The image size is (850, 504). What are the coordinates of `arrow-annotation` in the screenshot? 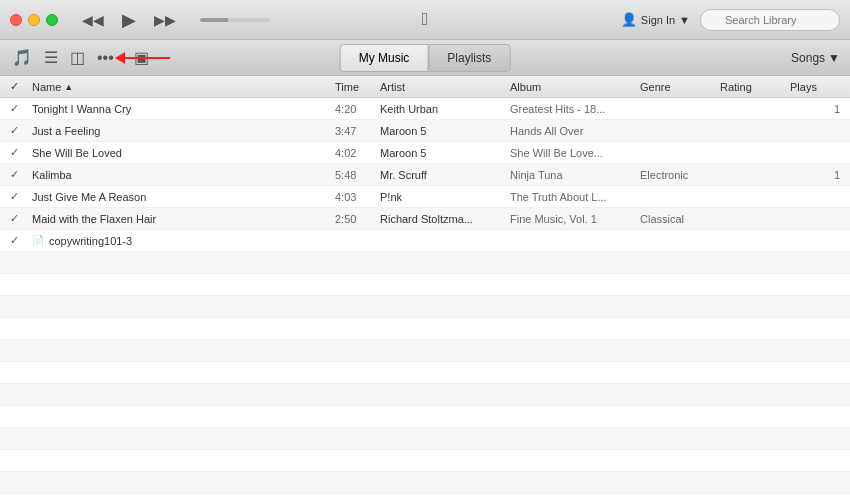 It's located at (142, 58).